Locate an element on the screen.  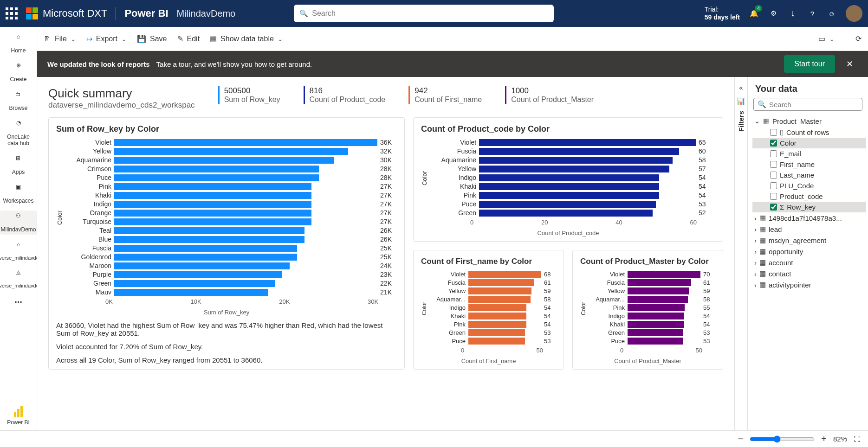
table-node: ›▦account is located at coordinates (810, 262).